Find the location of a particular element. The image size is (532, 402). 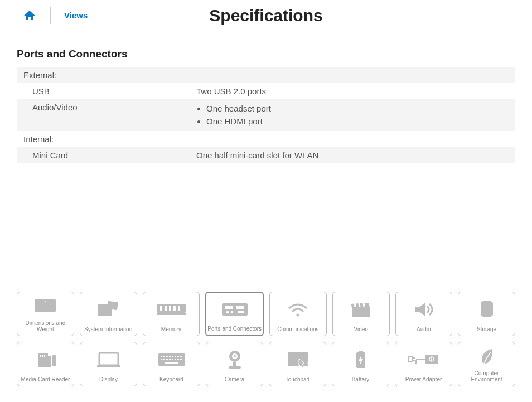

camera-icon is located at coordinates (235, 360).